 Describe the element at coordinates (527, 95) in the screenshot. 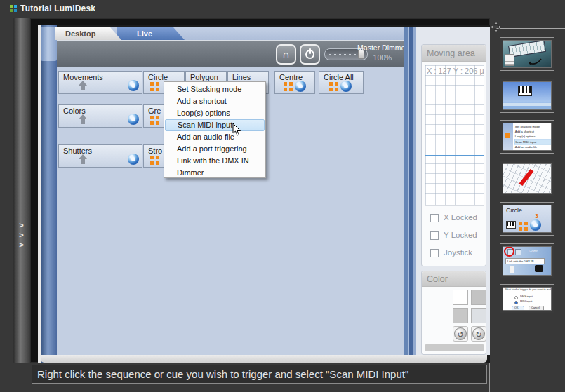

I see `thumbnail-piano-keys` at that location.